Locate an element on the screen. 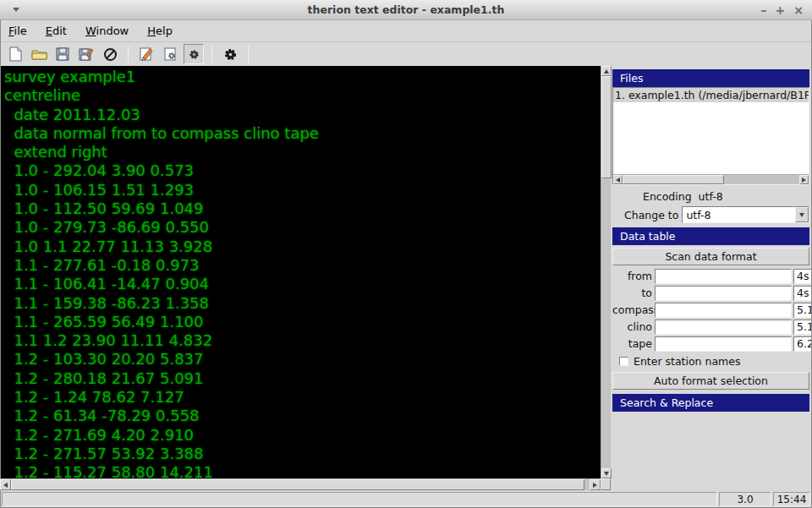 This screenshot has height=508, width=812. scroll-down-button is located at coordinates (606, 473).